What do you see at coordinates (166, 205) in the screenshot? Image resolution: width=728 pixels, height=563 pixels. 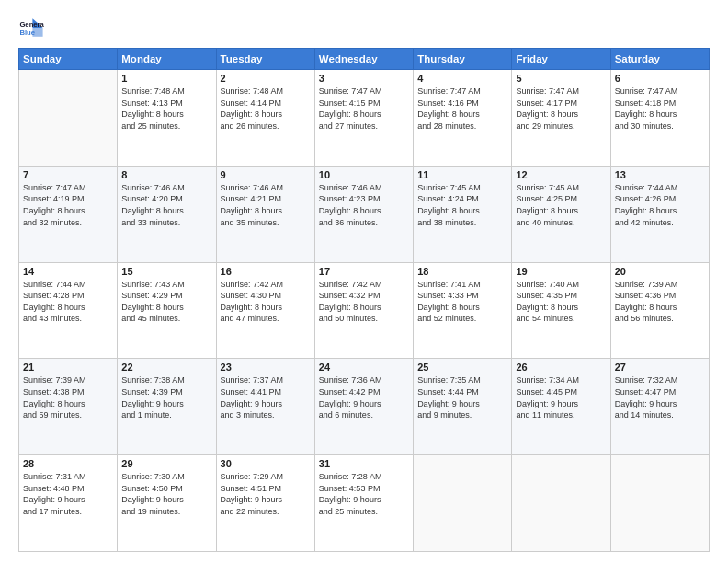 I see `day-info: Sunrise: 7:46 AM Sunset: 4:20 PM Dayligh…` at bounding box center [166, 205].